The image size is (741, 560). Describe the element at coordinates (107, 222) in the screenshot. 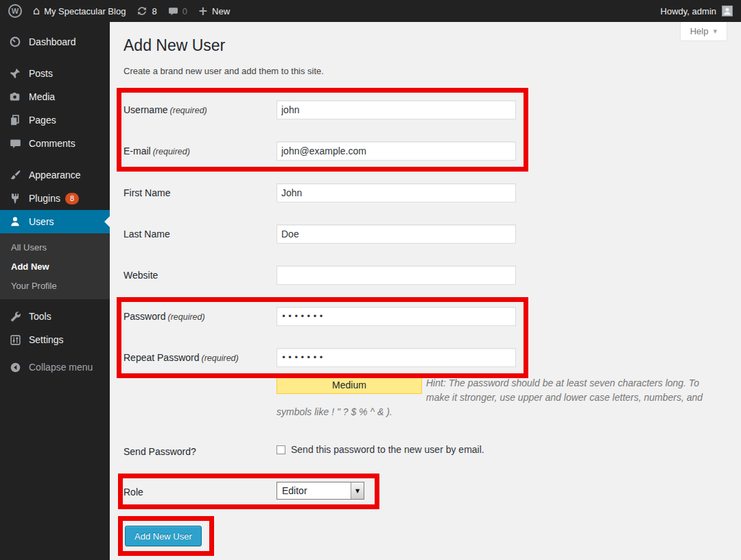

I see `active-item-arrow` at that location.